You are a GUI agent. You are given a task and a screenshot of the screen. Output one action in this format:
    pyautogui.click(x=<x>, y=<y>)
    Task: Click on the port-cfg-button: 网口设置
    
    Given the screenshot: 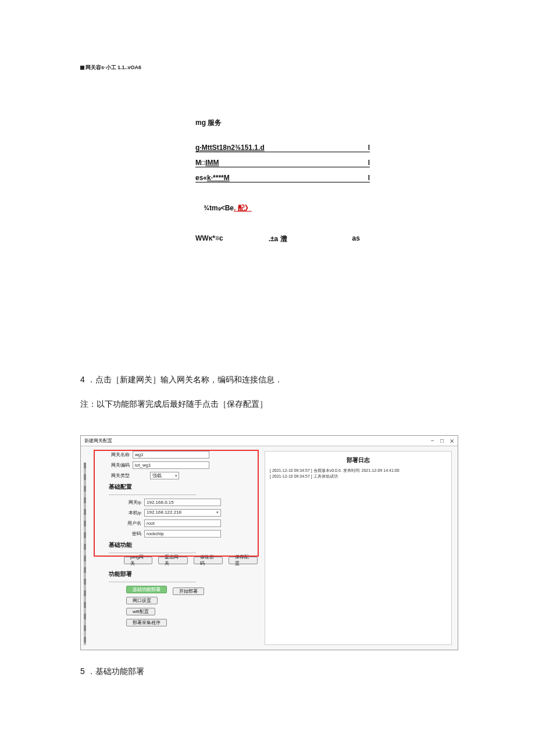 What is the action you would take?
    pyautogui.click(x=142, y=601)
    